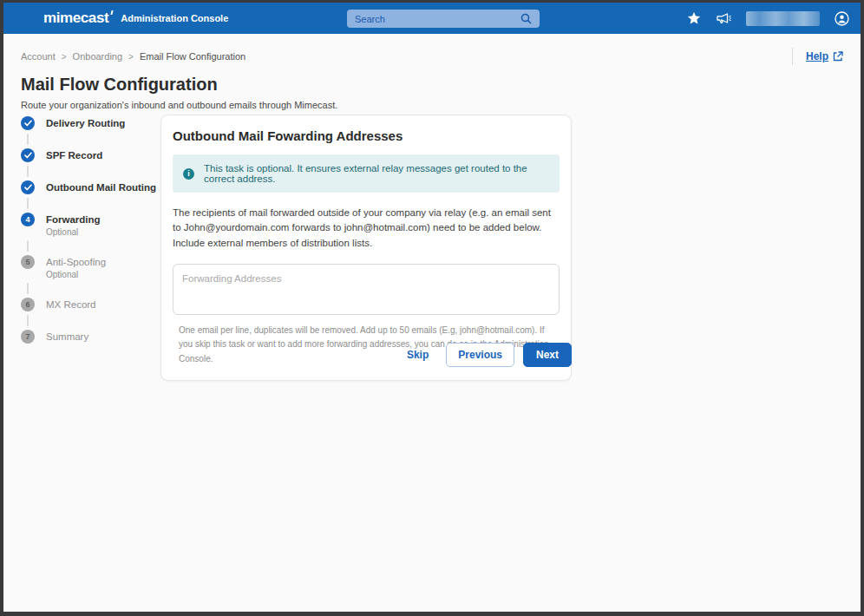 This screenshot has width=864, height=616. What do you see at coordinates (98, 56) in the screenshot?
I see `breadcrumb-onboarding: Onboarding` at bounding box center [98, 56].